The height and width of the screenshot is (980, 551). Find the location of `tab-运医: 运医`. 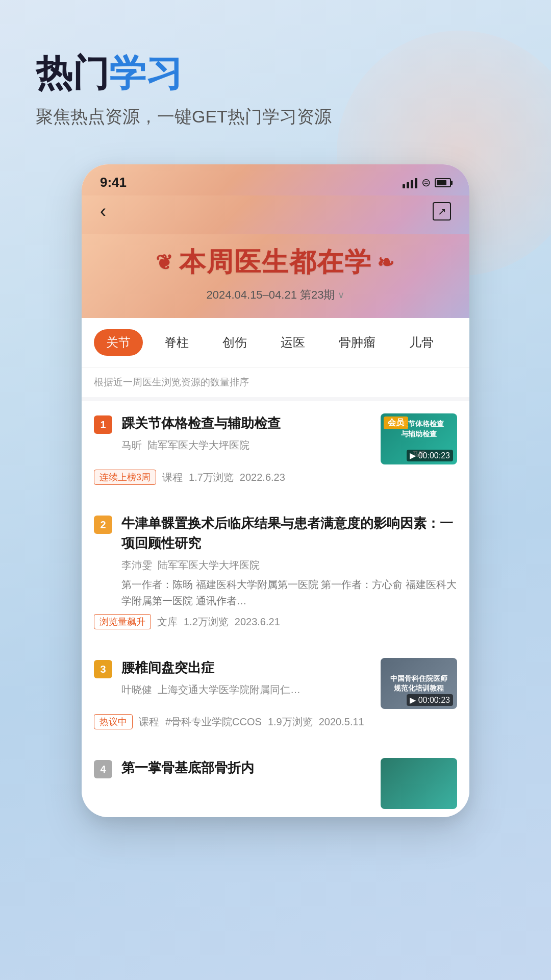

tab-运医: 运医 is located at coordinates (293, 342).